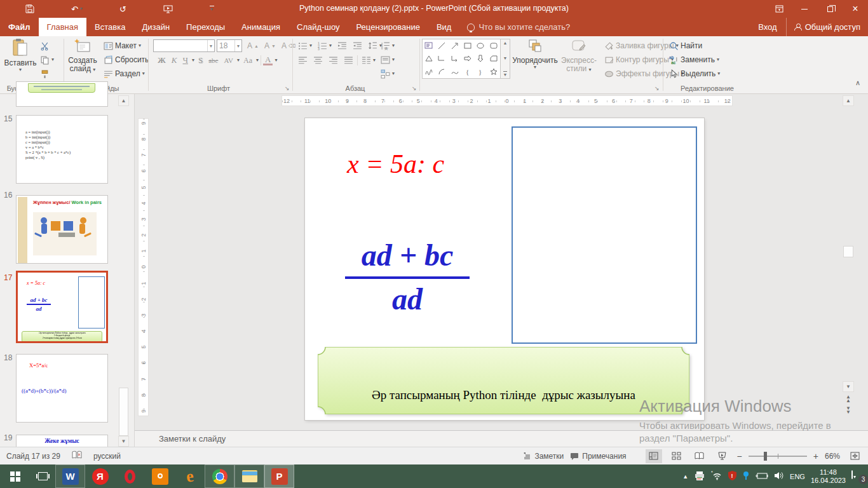  I want to click on next-slide-icon: ▼▼, so click(848, 410).